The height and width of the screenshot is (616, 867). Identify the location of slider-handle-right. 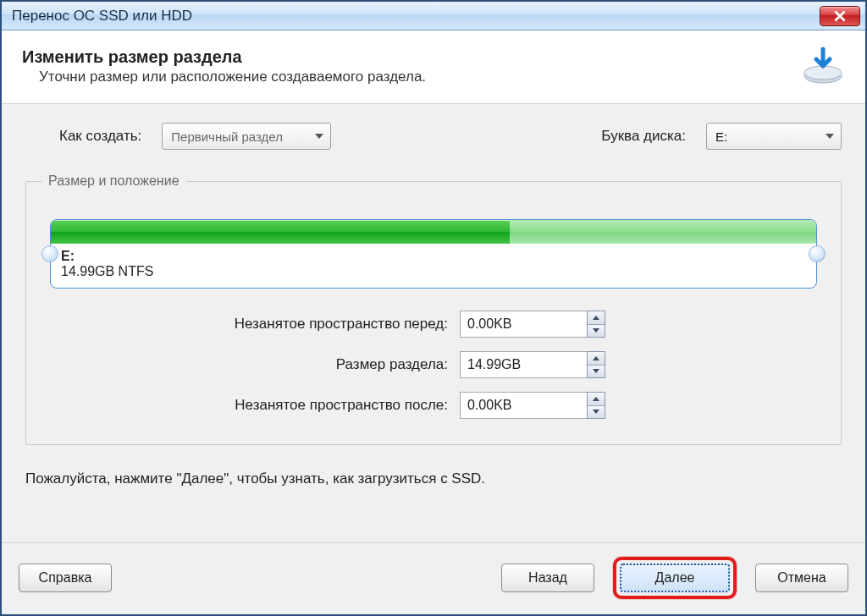
(817, 254).